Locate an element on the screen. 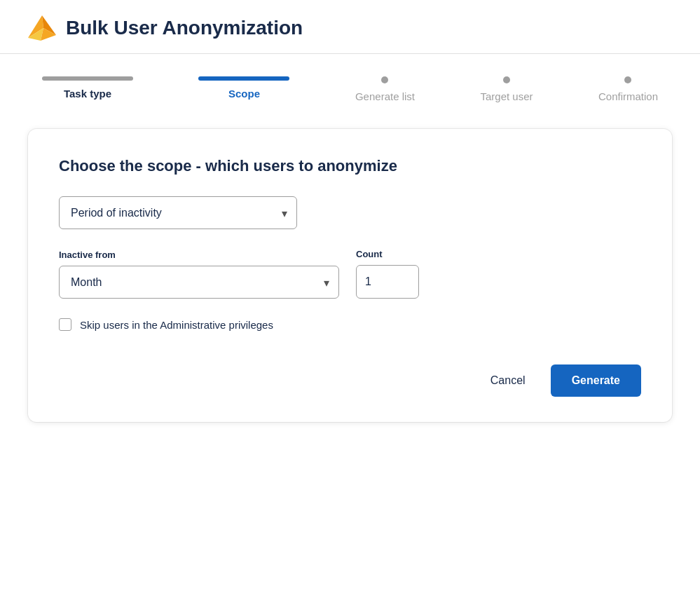  step-confirmation-dot is located at coordinates (628, 80).